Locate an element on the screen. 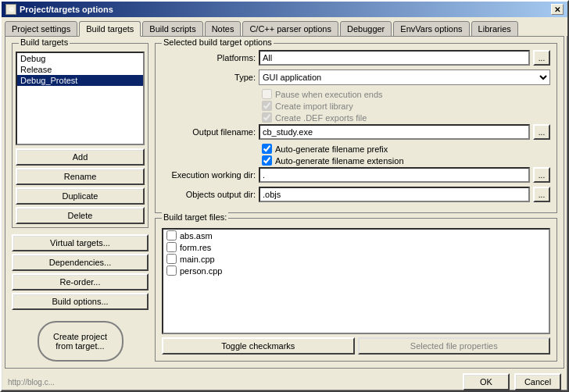 Image resolution: width=569 pixels, height=392 pixels. file-main-checkbox is located at coordinates (172, 259).